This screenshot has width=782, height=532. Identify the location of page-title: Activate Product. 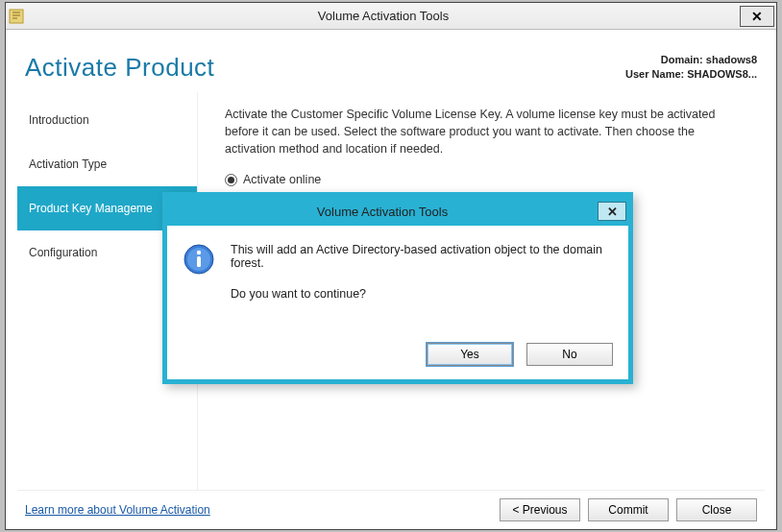
(119, 67).